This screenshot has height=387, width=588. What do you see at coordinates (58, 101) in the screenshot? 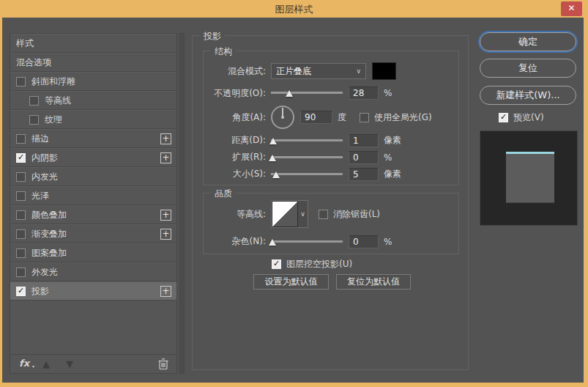
I see `sidebar-item-label: 等高线` at bounding box center [58, 101].